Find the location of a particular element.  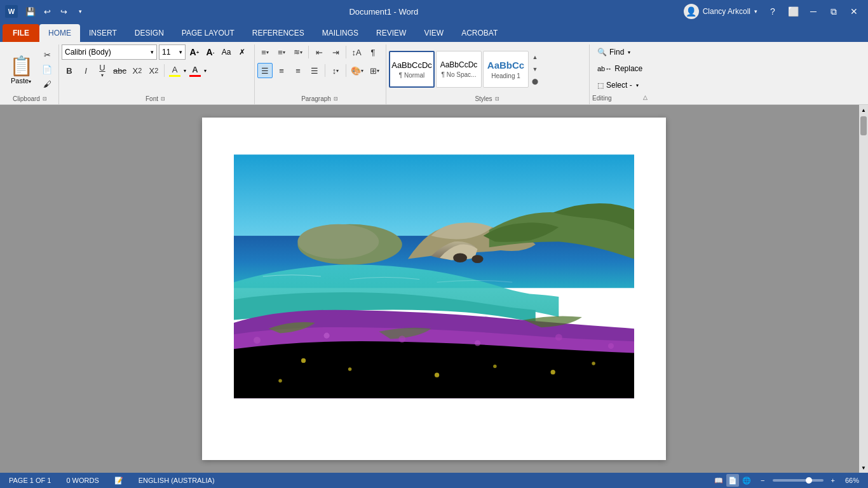

word-count: 0 WORDS is located at coordinates (83, 480).